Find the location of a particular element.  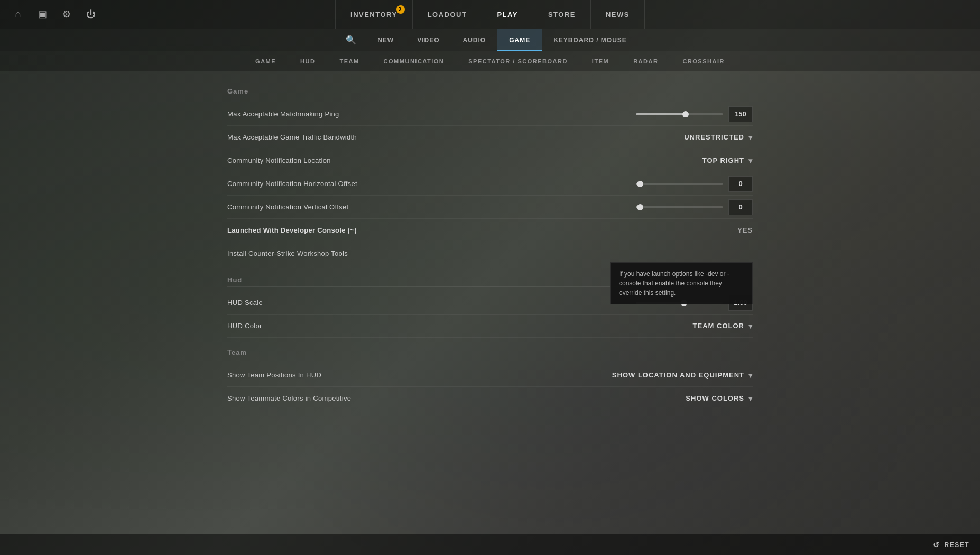

setting-notification-horizontal: Community Notification Horizontal Offset… is located at coordinates (490, 184).